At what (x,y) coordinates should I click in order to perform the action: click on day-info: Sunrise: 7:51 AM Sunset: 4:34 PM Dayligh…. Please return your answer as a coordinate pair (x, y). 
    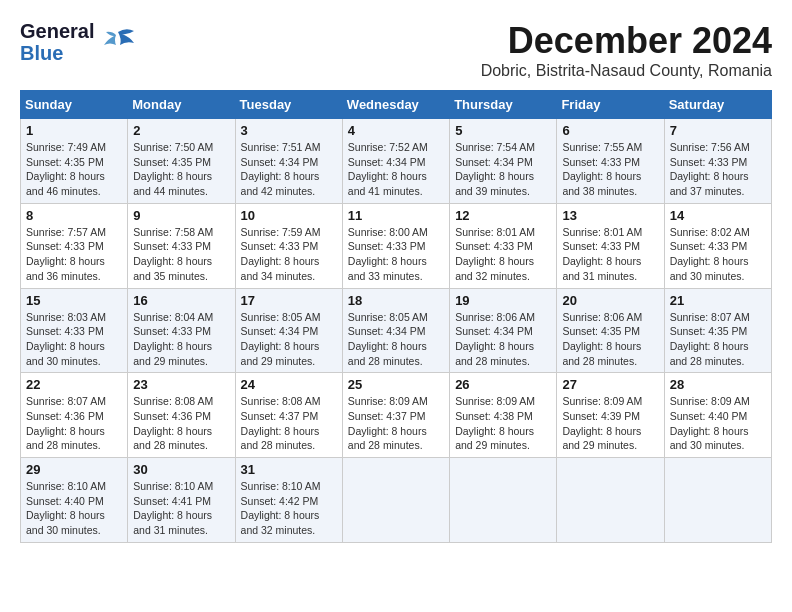
    Looking at the image, I should click on (289, 170).